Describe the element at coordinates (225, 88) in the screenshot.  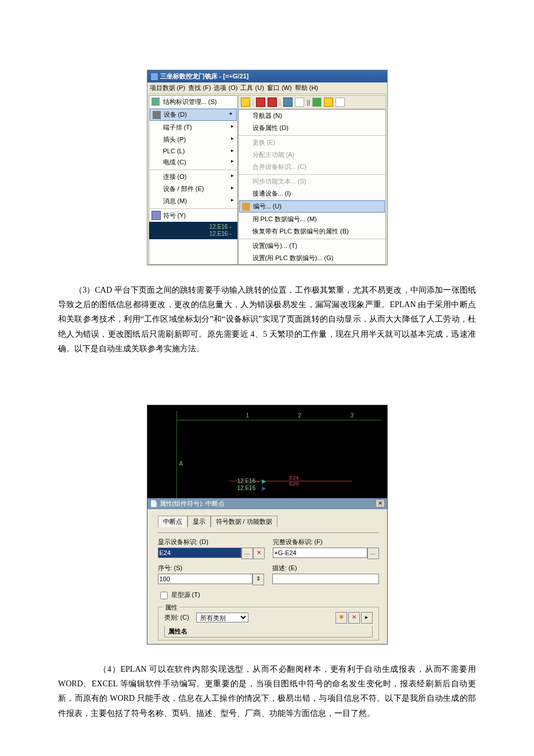
I see `menu-options: 选项 (O)` at that location.